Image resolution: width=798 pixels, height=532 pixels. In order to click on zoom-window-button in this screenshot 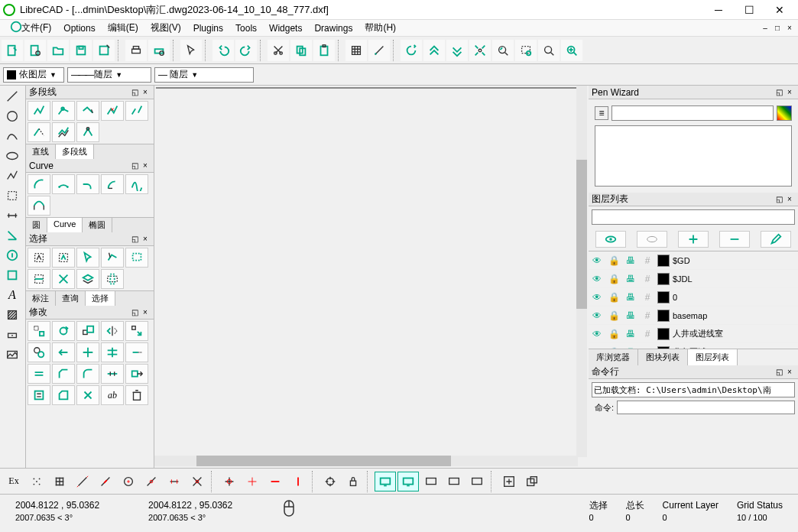, I will do `click(526, 50)`.